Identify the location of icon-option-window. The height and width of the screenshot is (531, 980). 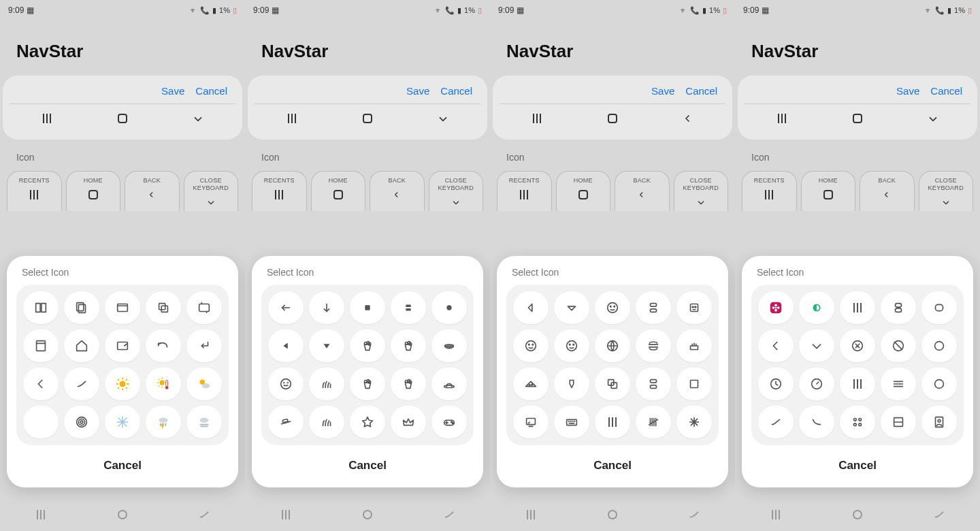
(122, 308).